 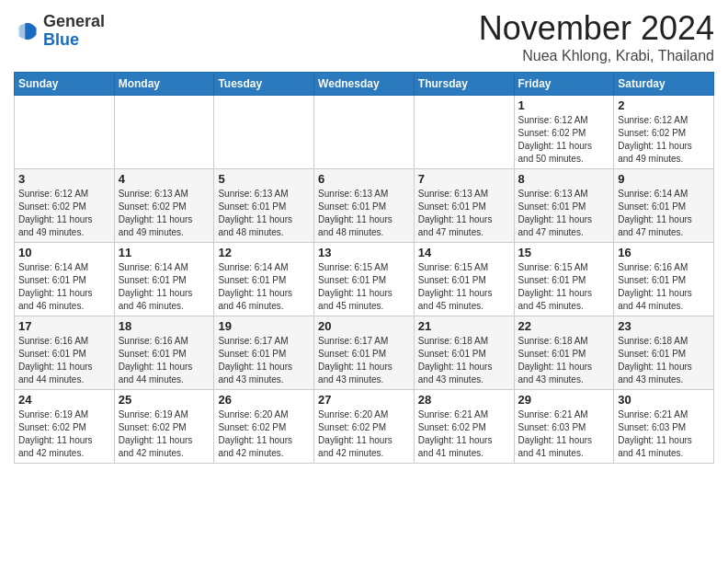 What do you see at coordinates (61, 40) in the screenshot?
I see `logo-blue-text: Blue` at bounding box center [61, 40].